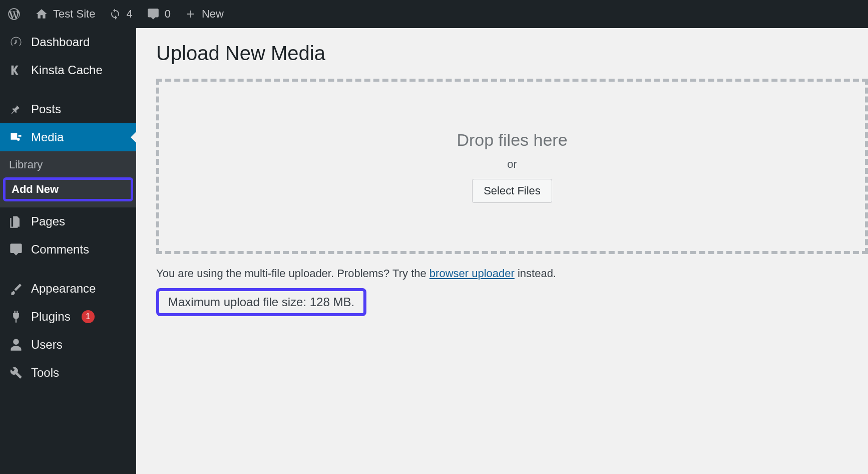 The height and width of the screenshot is (474, 868). I want to click on uploader-note: You are using the multi-file uploader. P…, so click(512, 274).